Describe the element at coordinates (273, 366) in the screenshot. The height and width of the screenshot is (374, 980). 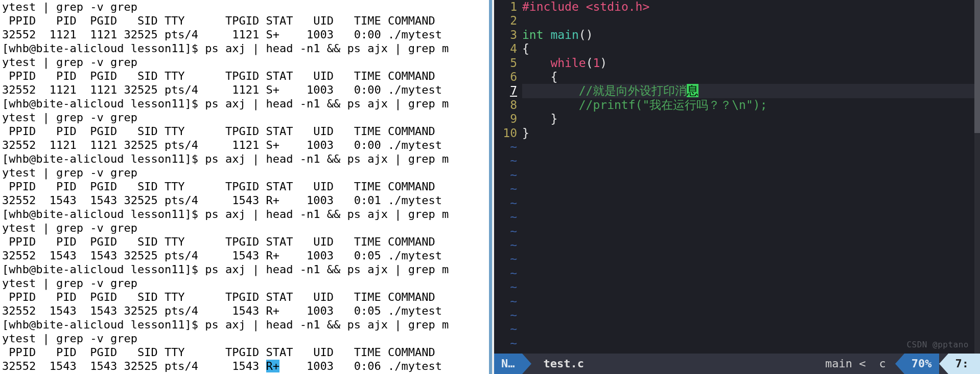
I see `terminal-cursor: R+` at that location.